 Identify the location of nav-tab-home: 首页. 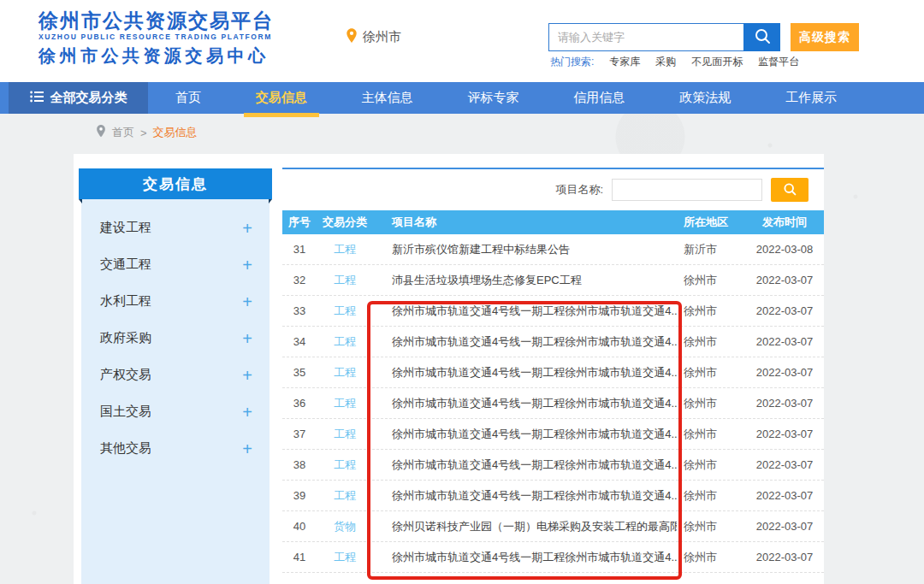
(188, 97).